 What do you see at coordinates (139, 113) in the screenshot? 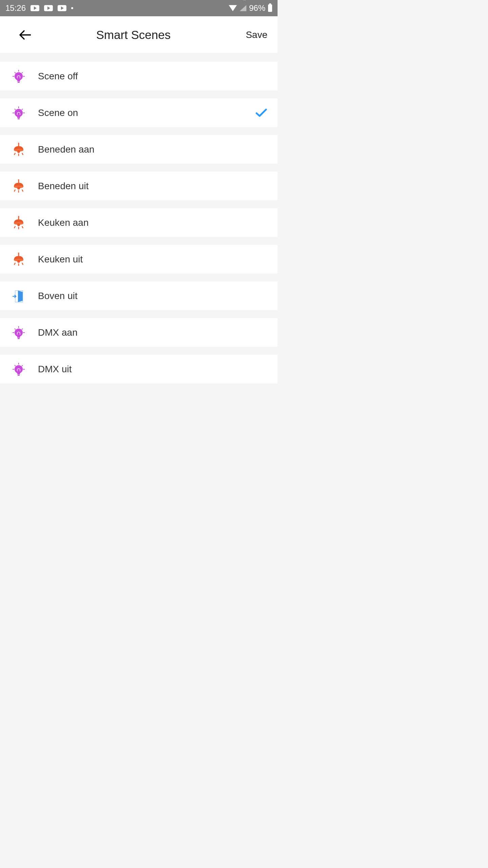
I see `scene-item: Scene on` at bounding box center [139, 113].